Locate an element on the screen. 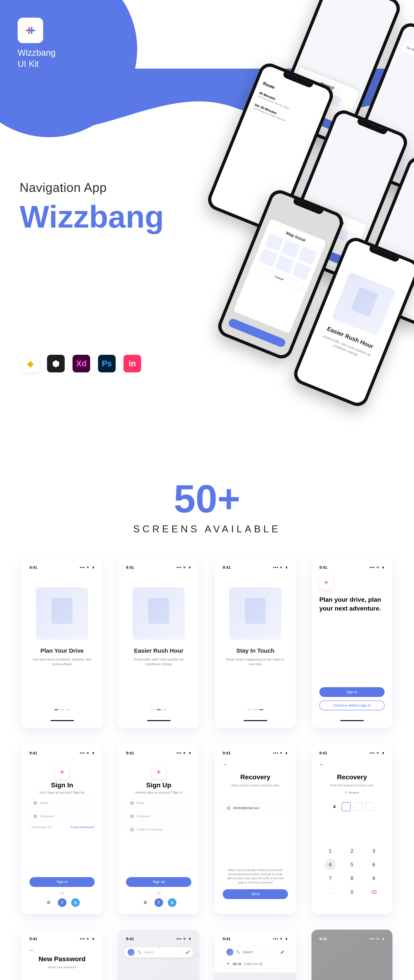 The width and height of the screenshot is (414, 980). key-delete: ⌫ is located at coordinates (374, 892).